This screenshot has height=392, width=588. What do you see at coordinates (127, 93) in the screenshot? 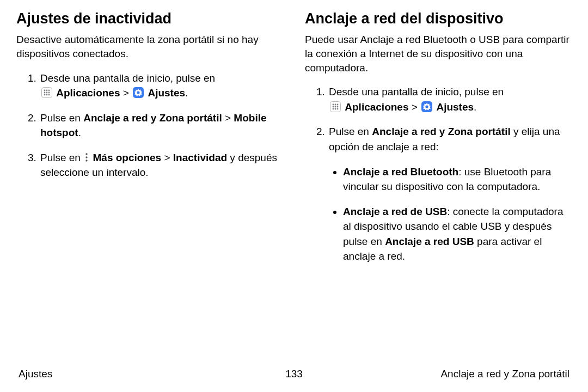
I see `sep: >` at bounding box center [127, 93].